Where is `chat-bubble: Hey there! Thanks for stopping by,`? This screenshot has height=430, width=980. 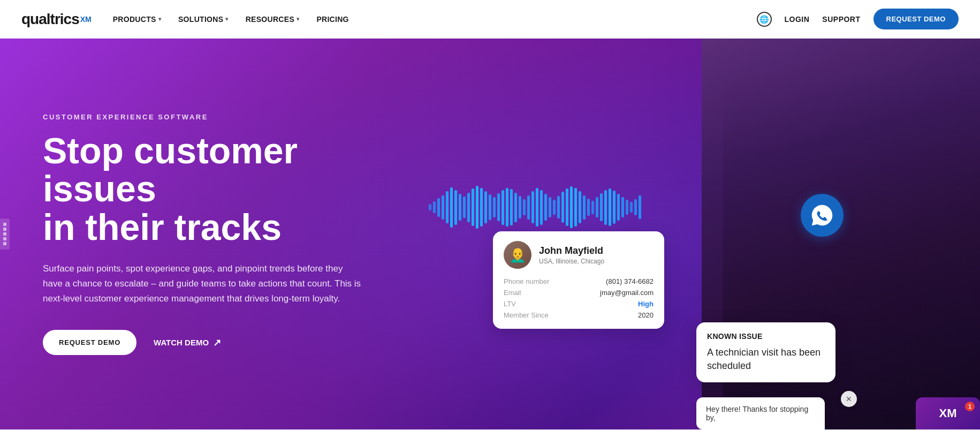 chat-bubble: Hey there! Thanks for stopping by, is located at coordinates (761, 413).